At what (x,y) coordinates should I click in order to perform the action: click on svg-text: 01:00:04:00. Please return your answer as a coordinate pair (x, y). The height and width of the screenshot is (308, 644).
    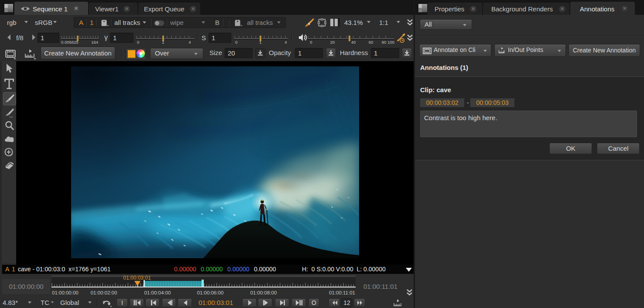
    Looking at the image, I should click on (158, 293).